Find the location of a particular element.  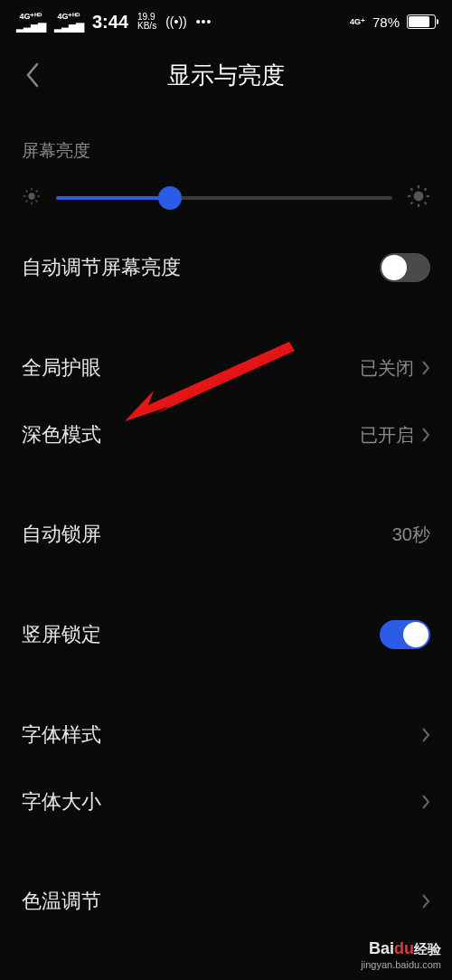

signal-indicator-1: 4G⁺ᴴᴰ ▂▃▅▆ is located at coordinates (31, 22).